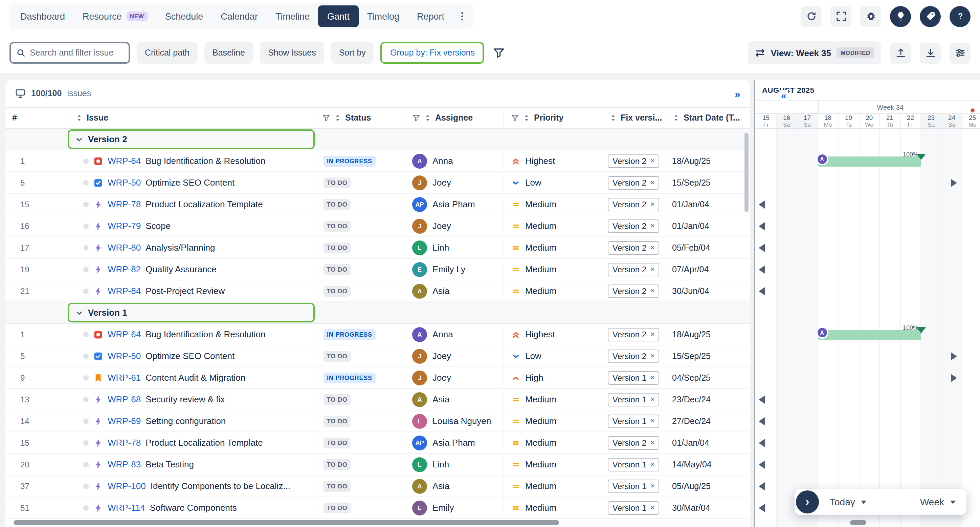 The height and width of the screenshot is (527, 980). Describe the element at coordinates (124, 226) in the screenshot. I see `issue-key-link: WRP-79` at that location.